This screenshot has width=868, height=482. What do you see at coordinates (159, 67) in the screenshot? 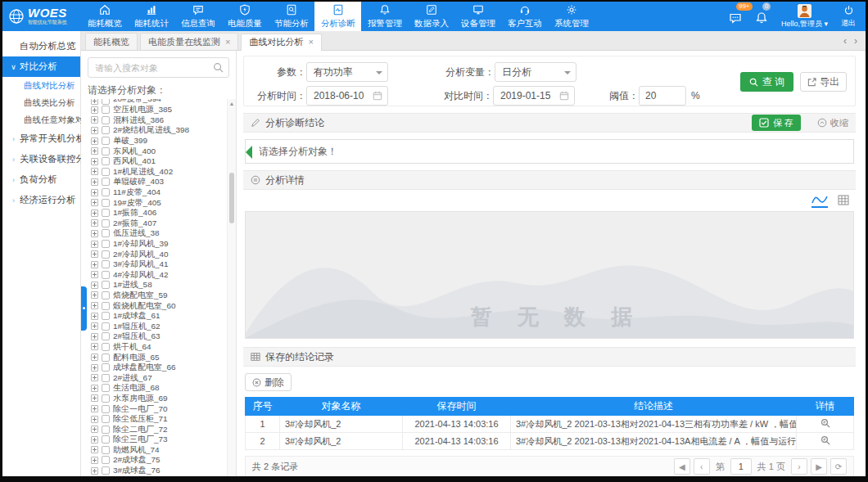
I see `search-input` at bounding box center [159, 67].